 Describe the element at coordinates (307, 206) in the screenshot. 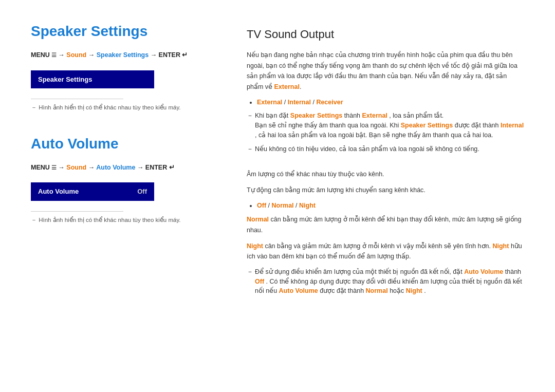

I see `bullet-night: Night` at that location.